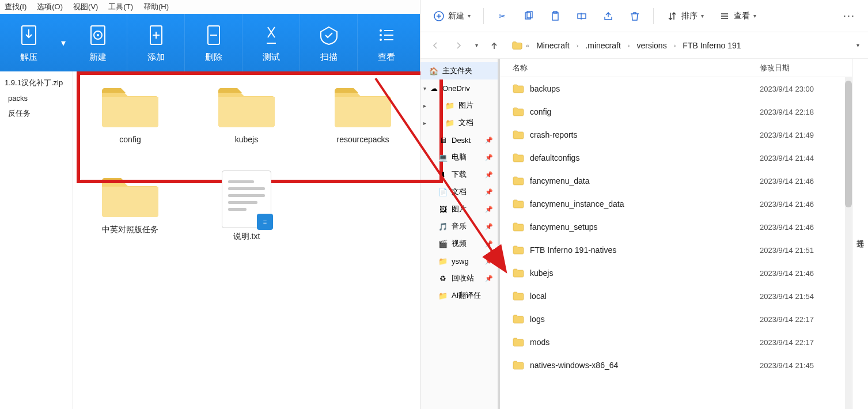 The width and height of the screenshot is (868, 409). What do you see at coordinates (737, 16) in the screenshot?
I see `view-mode-button: 查看 ▾` at bounding box center [737, 16].